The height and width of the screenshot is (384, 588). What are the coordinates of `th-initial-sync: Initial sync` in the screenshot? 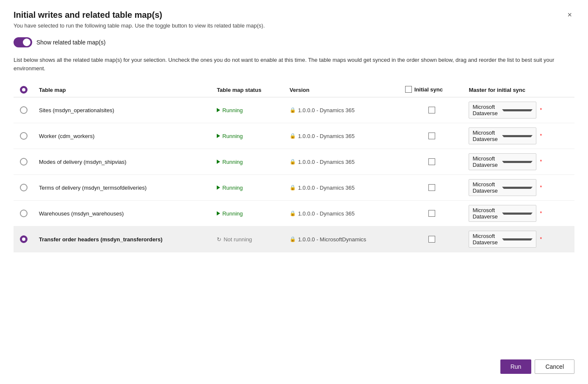 It's located at (432, 89).